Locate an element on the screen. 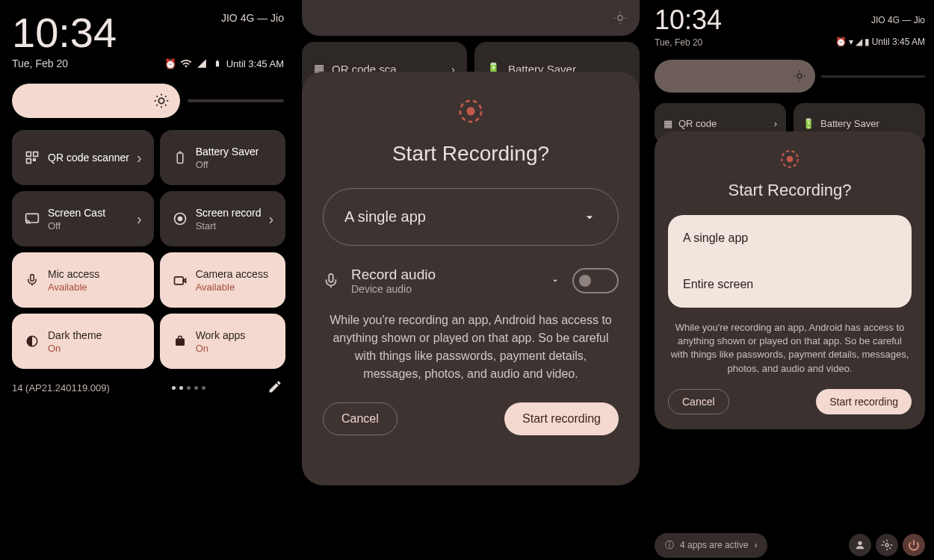 The image size is (934, 560). tile-battery: Battery Saver Off is located at coordinates (223, 158).